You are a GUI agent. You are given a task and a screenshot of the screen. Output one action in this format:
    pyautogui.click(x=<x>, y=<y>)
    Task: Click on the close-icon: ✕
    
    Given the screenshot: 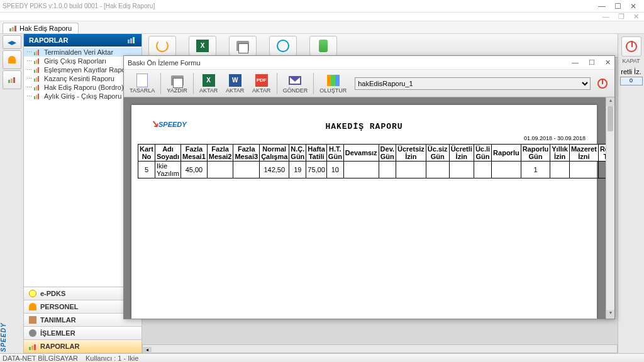 What is the action you would take?
    pyautogui.click(x=633, y=6)
    